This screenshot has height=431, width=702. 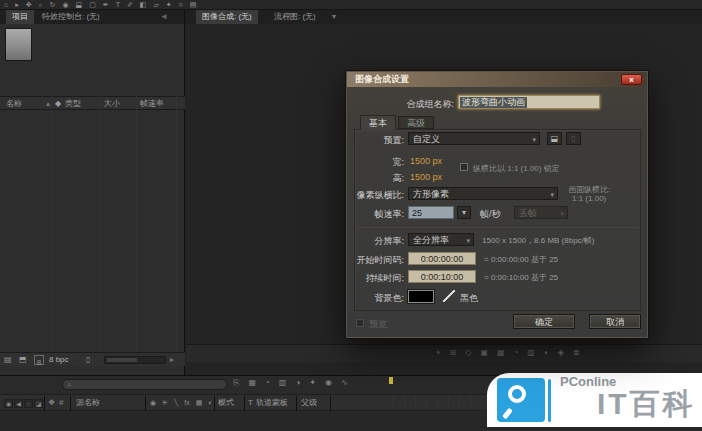 I want to click on dialog-title: 图像合成设置, so click(x=497, y=80).